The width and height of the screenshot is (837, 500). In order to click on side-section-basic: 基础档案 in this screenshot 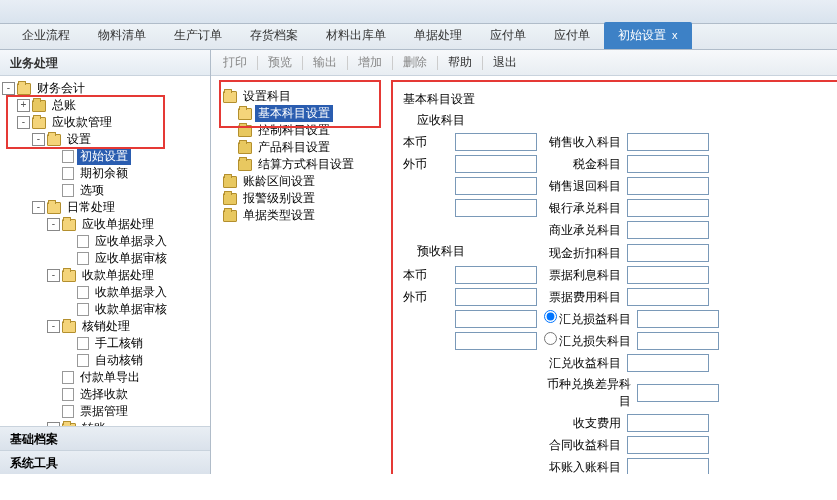, I will do `click(105, 438)`.